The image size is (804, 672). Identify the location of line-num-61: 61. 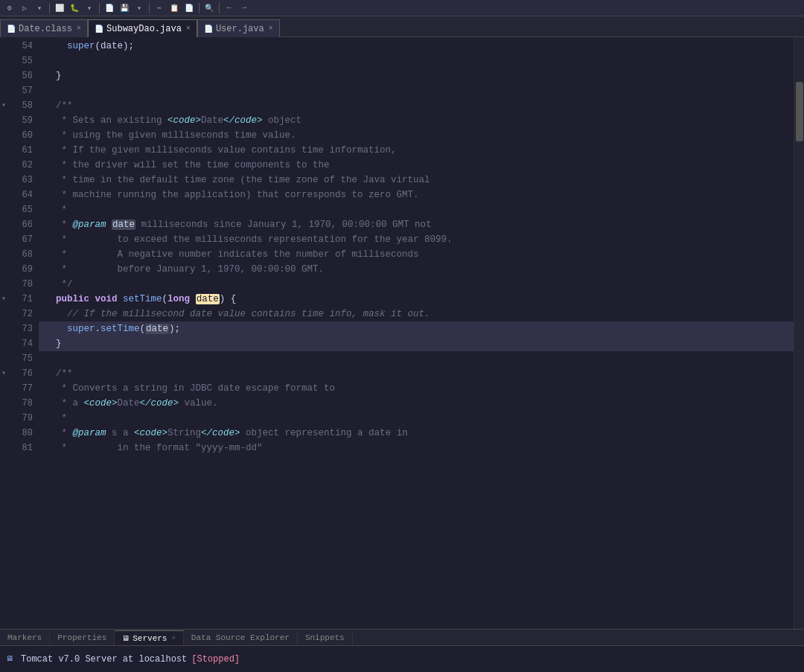
(16, 150).